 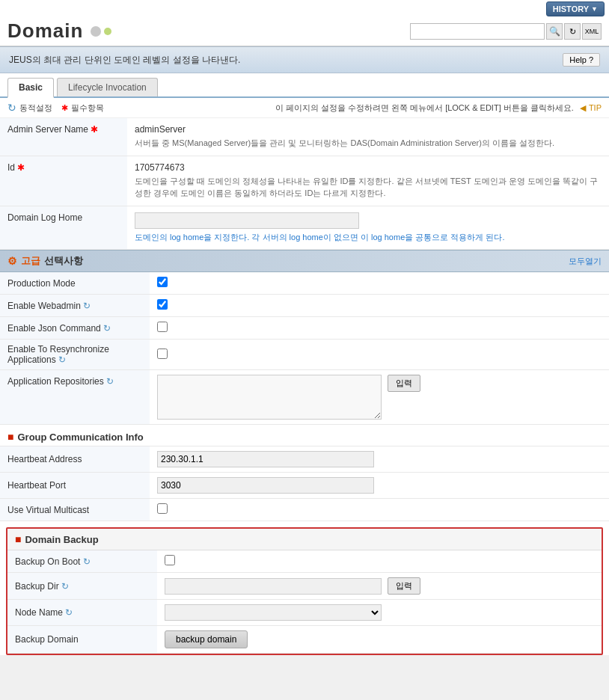 What do you see at coordinates (368, 238) in the screenshot?
I see `domain-log-desc: 도메인의 log home을 지정한다. 각 서버의 log home이 없으면…` at bounding box center [368, 238].